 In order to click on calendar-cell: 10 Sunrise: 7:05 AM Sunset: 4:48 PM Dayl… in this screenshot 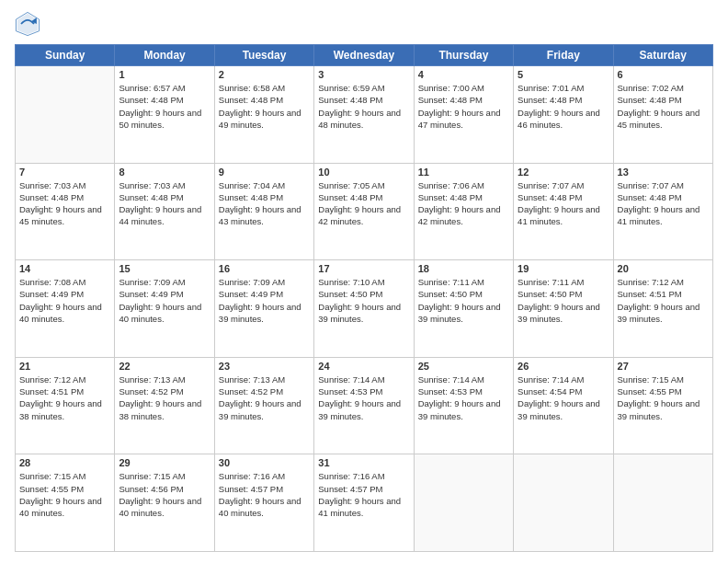, I will do `click(364, 212)`.